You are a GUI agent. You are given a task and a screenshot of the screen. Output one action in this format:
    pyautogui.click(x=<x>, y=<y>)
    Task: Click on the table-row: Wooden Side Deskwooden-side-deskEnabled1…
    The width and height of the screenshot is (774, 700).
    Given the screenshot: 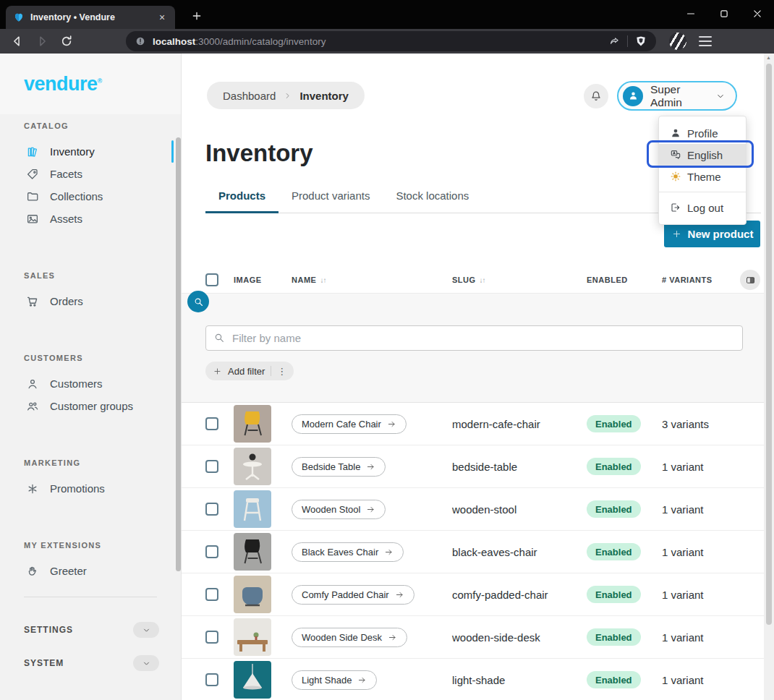 What is the action you would take?
    pyautogui.click(x=473, y=638)
    